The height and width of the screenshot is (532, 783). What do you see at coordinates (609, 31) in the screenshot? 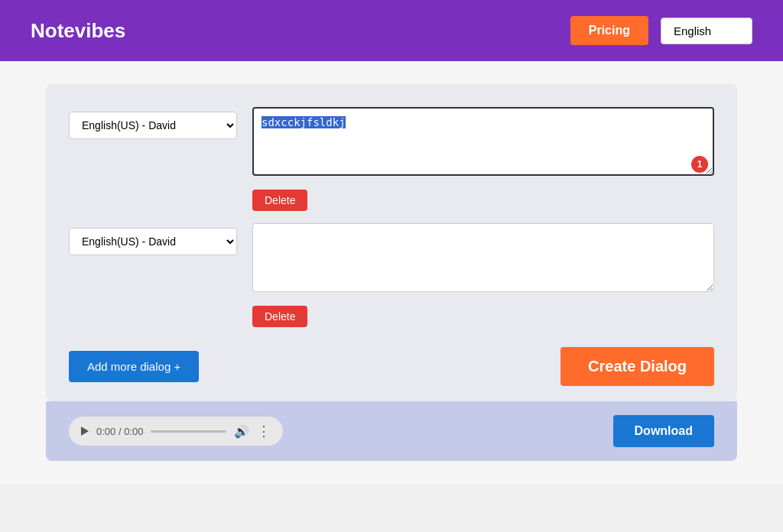
I see `pricing-button: Pricing` at bounding box center [609, 31].